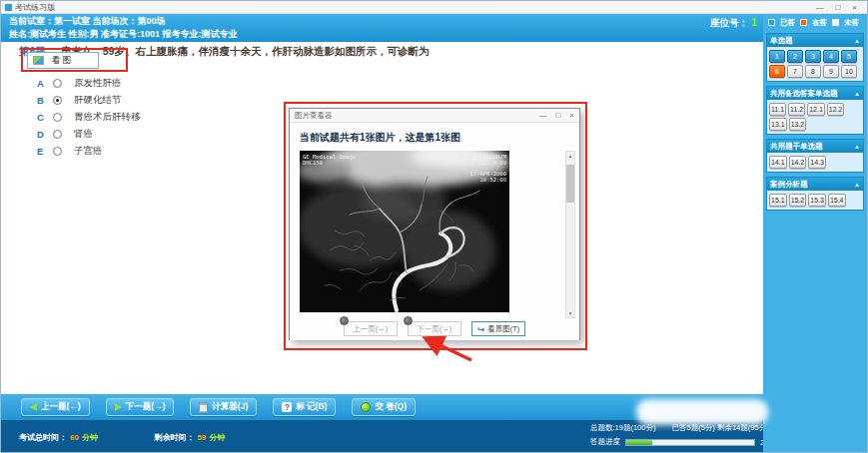  What do you see at coordinates (837, 200) in the screenshot?
I see `question-nav-button-15.4: 15.4` at bounding box center [837, 200].